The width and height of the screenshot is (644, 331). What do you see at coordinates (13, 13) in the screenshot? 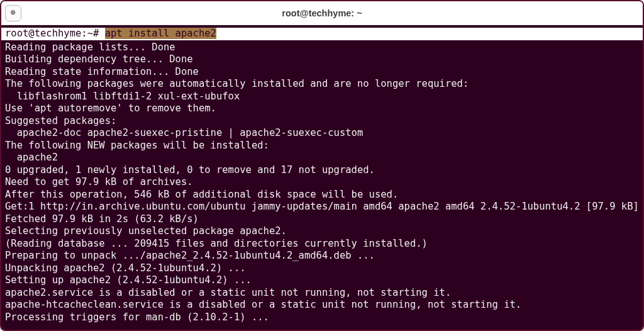
I see `new-tab-button: ⊕` at bounding box center [13, 13].